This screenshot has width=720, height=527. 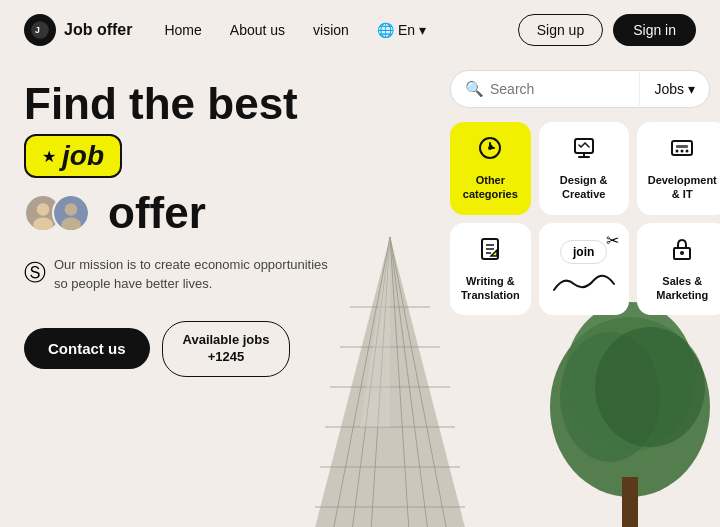 What do you see at coordinates (682, 288) in the screenshot?
I see `sales-label: Sales & Marketing` at bounding box center [682, 288].